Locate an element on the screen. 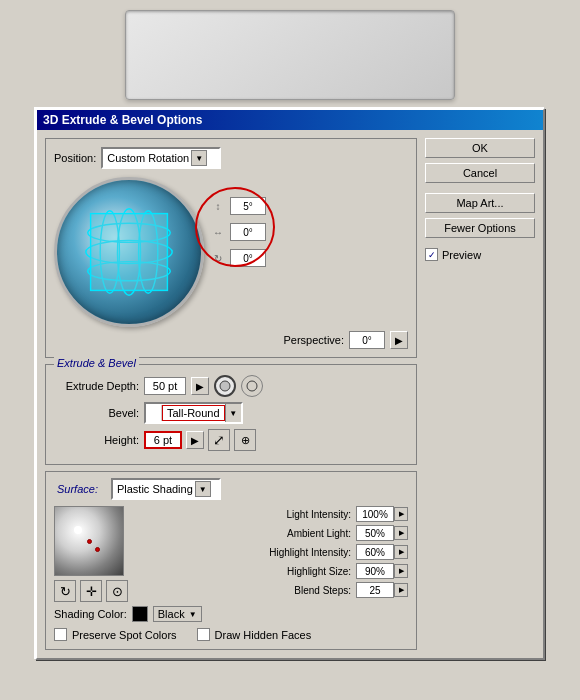 This screenshot has width=580, height=700. position-dropdown-arrow: ▼ is located at coordinates (199, 158).